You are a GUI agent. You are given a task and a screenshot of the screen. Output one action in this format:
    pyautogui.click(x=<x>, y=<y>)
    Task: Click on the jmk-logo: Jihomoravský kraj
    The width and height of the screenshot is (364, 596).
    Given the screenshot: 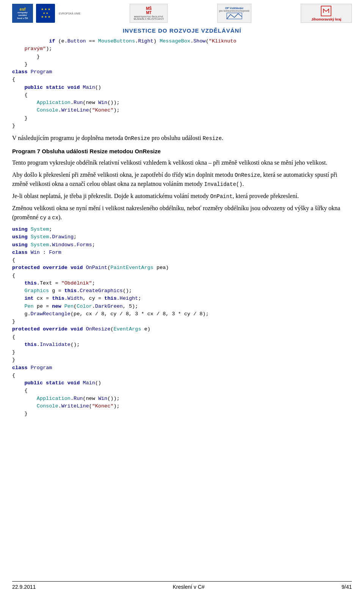 What is the action you would take?
    pyautogui.click(x=326, y=13)
    